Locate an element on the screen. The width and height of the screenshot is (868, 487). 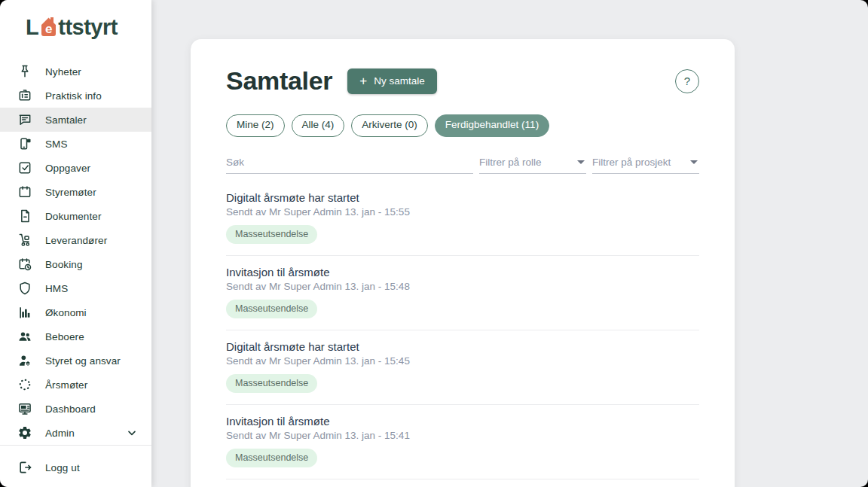
sidebar-item-praktisk-info: Praktisk info is located at coordinates (75, 96).